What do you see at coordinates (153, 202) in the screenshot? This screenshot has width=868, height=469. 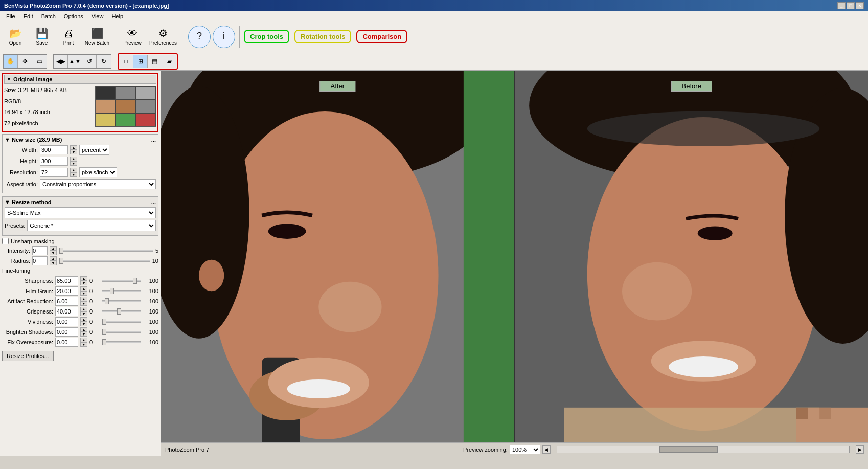 I see `resize-options: ...` at bounding box center [153, 202].